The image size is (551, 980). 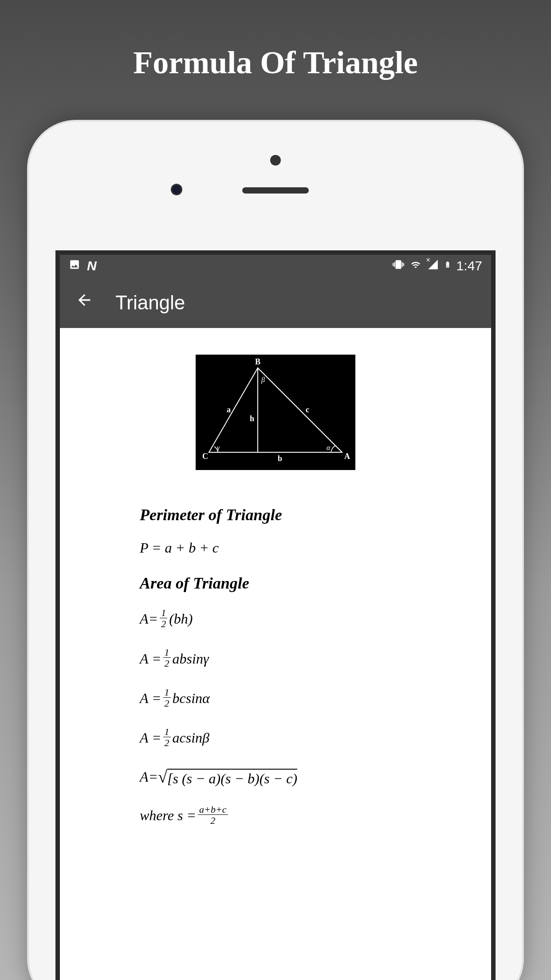 I want to click on page-title: Formula Of Triangle, so click(x=276, y=41).